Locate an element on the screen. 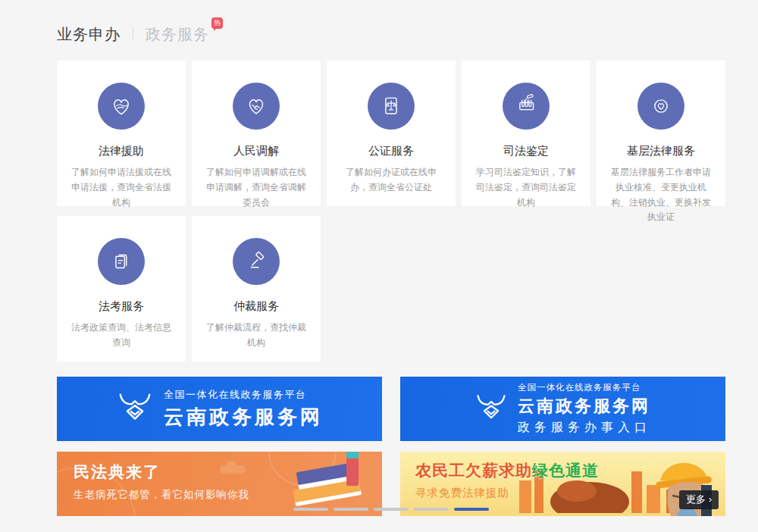 The image size is (758, 532). card-desc: 法考政策查询、法考信息查询 is located at coordinates (121, 336).